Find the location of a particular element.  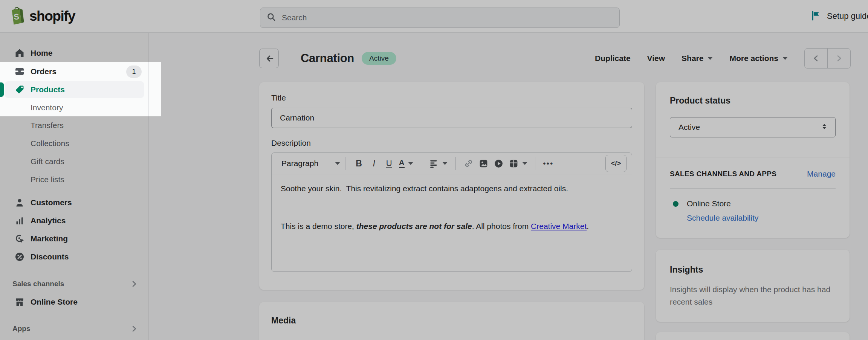

sidebar-item-label: Products is located at coordinates (47, 90).